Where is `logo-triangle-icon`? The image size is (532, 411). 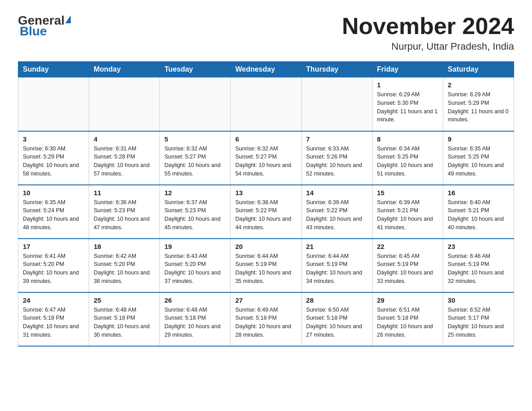
logo-triangle-icon is located at coordinates (68, 19).